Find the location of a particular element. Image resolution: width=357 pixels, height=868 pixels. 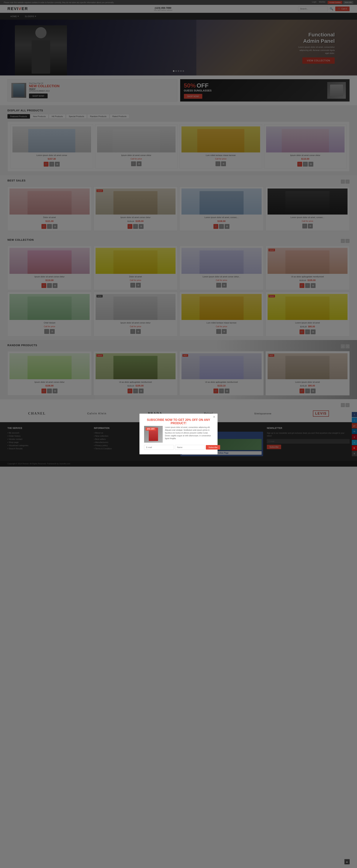

modal-product-image: 20% OFF is located at coordinates (153, 434).